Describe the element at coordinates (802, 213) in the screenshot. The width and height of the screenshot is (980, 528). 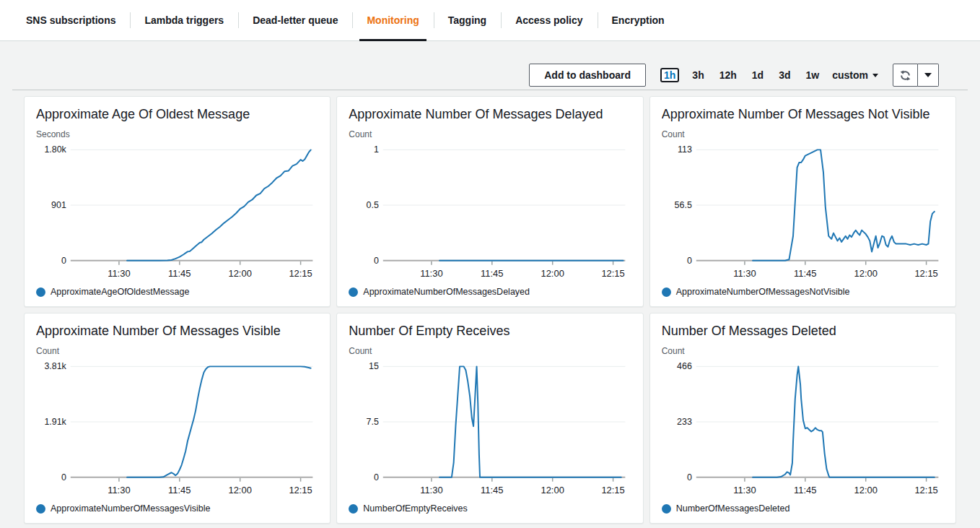
I see `chart-canvas: 11356.5011:3011:4512:0012:15` at that location.